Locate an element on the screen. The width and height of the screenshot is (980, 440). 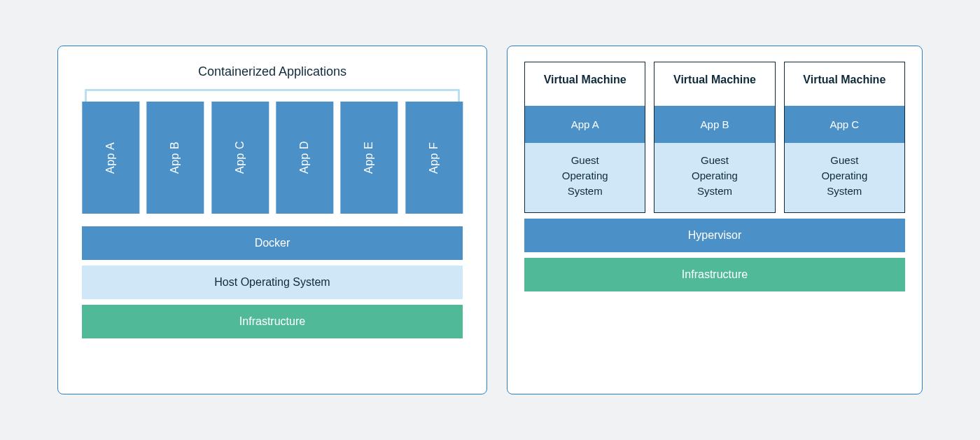
container-app: App B is located at coordinates (175, 158).